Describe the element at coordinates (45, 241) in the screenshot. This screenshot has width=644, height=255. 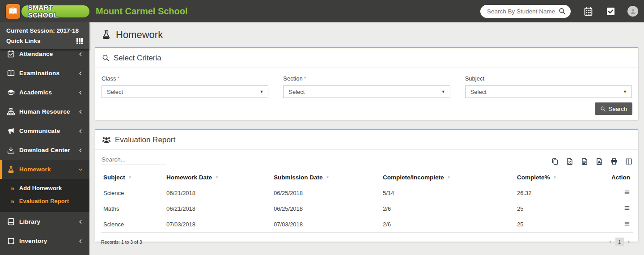
I see `sidebar-item-inventory: Inventory` at that location.